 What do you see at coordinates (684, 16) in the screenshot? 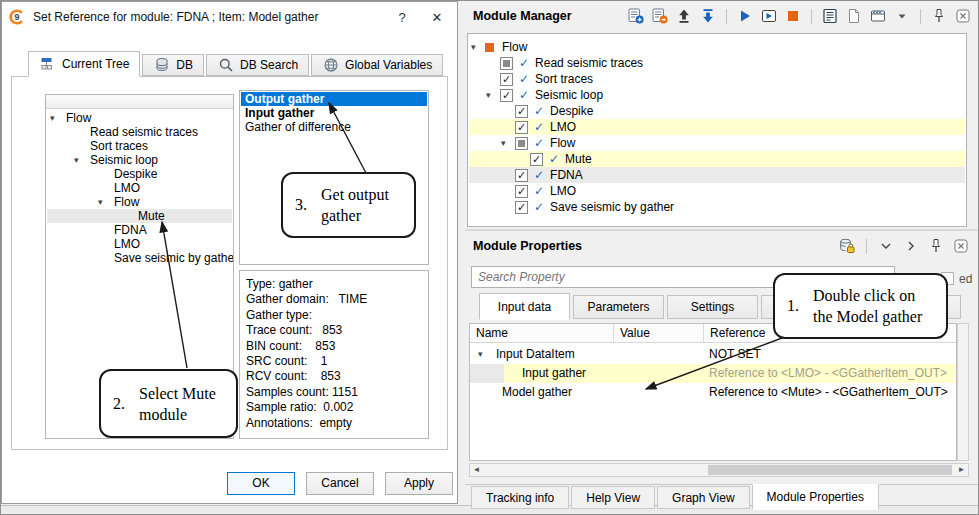
I see `move-up-icon` at bounding box center [684, 16].